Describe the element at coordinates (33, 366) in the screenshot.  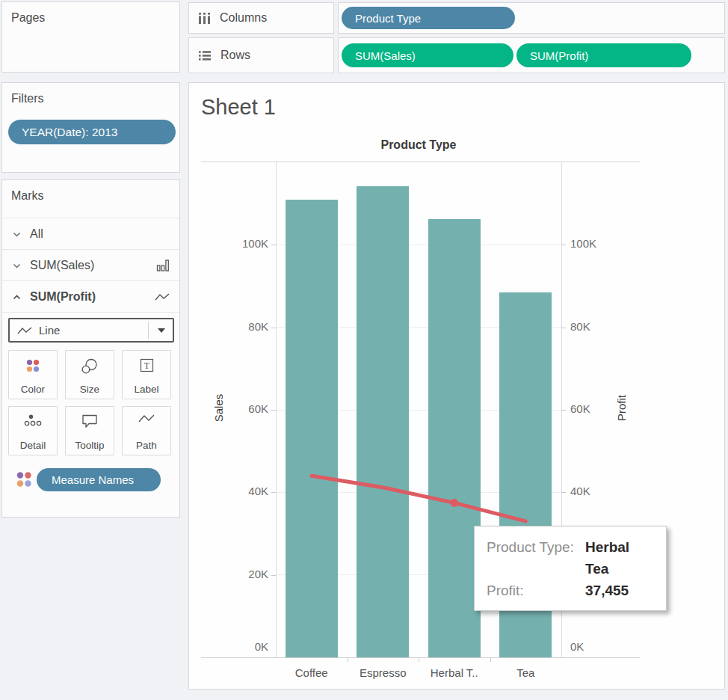
I see `color-icon` at that location.